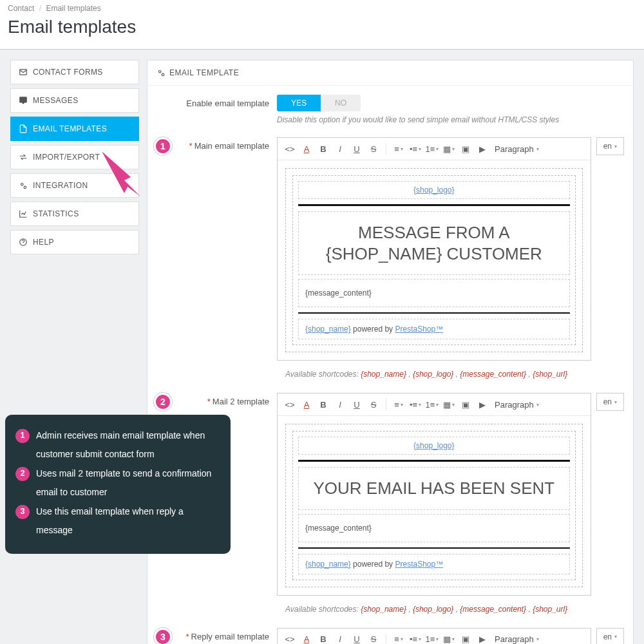 The image size is (644, 644). I want to click on sidebar-item-email-templates: EMAIL TEMPLATES, so click(75, 129).